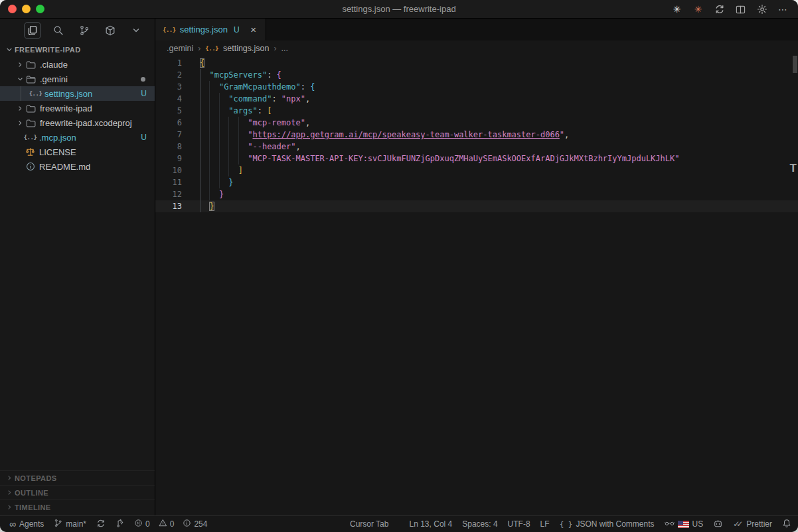 The image size is (798, 532). I want to click on tab-settings-json: {..} settings.json U ×, so click(211, 29).